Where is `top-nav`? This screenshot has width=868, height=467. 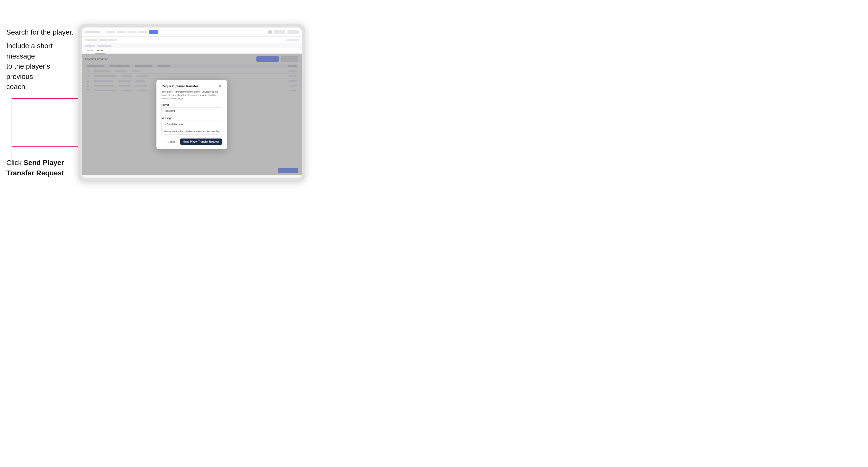 top-nav is located at coordinates (192, 32).